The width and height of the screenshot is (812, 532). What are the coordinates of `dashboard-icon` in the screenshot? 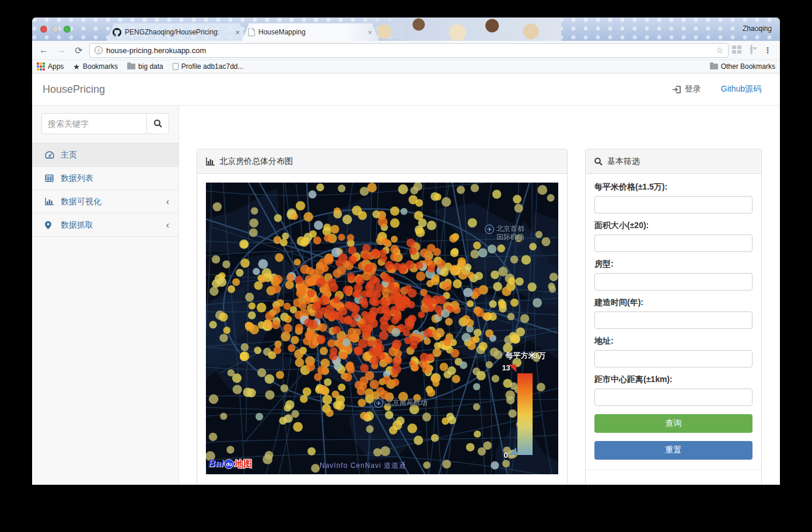 It's located at (50, 155).